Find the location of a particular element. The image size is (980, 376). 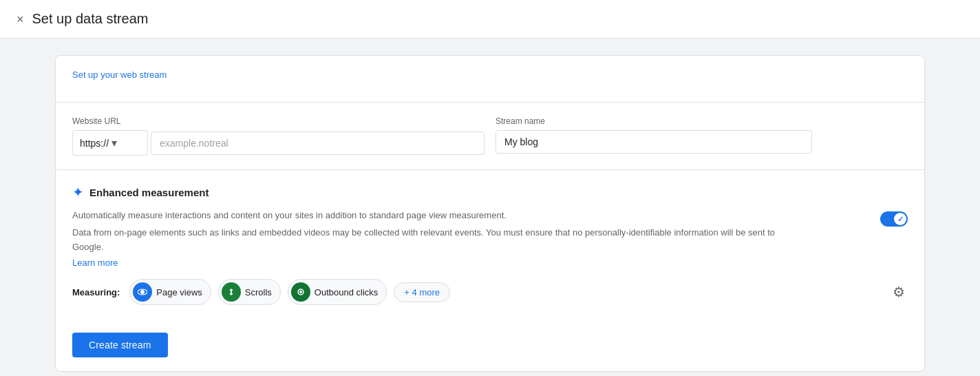

enhanced-desc1: Automatically measure interactions and c… is located at coordinates (434, 216).